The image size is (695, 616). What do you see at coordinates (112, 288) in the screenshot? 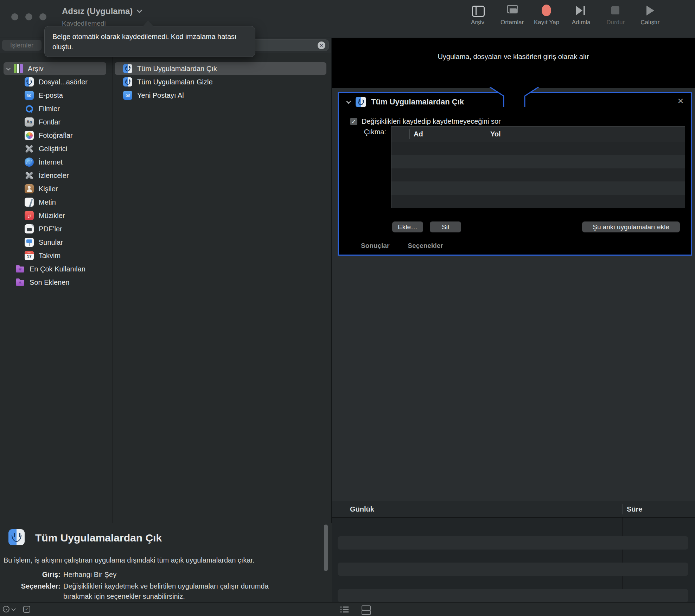
I see `sidebar-divider` at bounding box center [112, 288].